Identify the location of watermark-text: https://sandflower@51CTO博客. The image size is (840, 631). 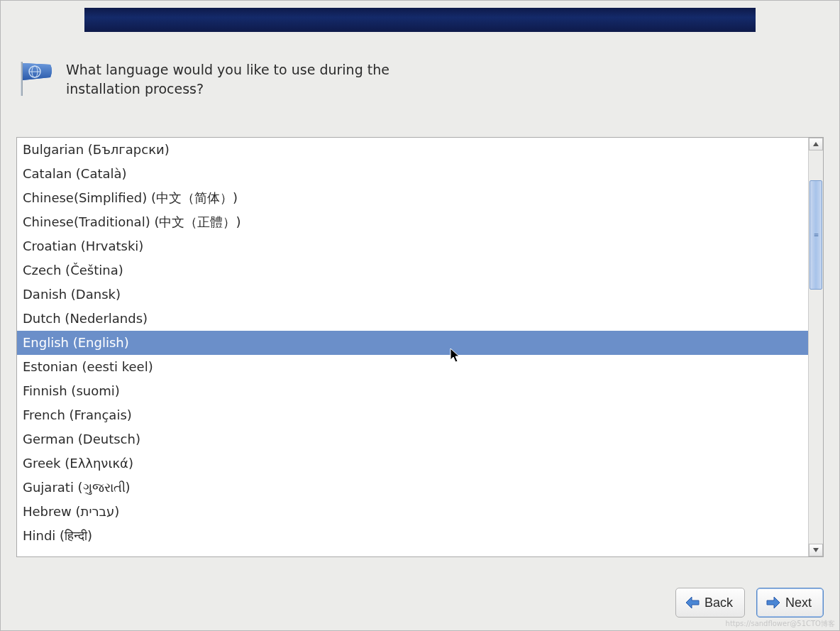
(780, 624).